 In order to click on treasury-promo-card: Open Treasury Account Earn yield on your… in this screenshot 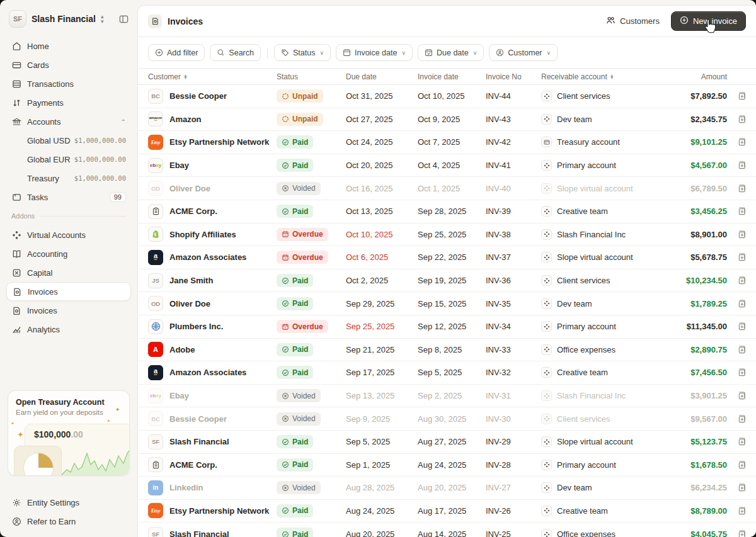, I will do `click(69, 433)`.